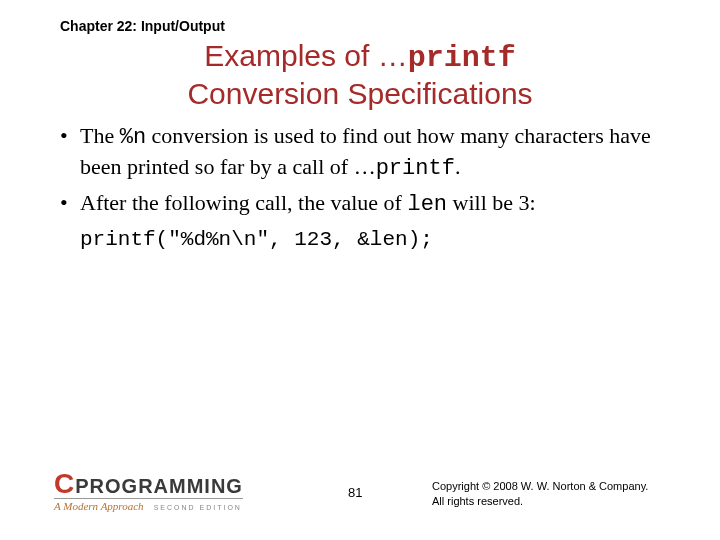  I want to click on logo-c-letter: C, so click(64, 484).